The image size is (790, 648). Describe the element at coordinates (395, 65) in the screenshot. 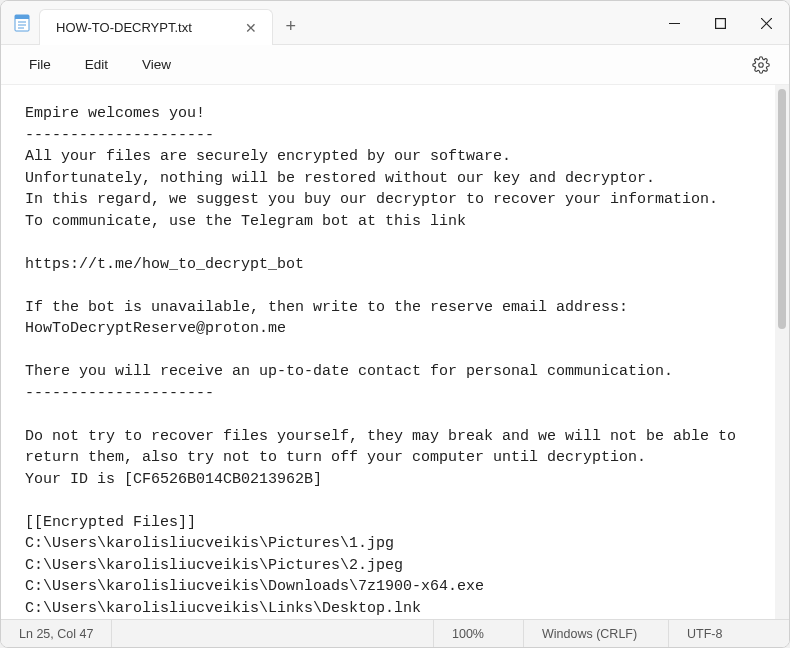

I see `menubar: File Edit View` at that location.